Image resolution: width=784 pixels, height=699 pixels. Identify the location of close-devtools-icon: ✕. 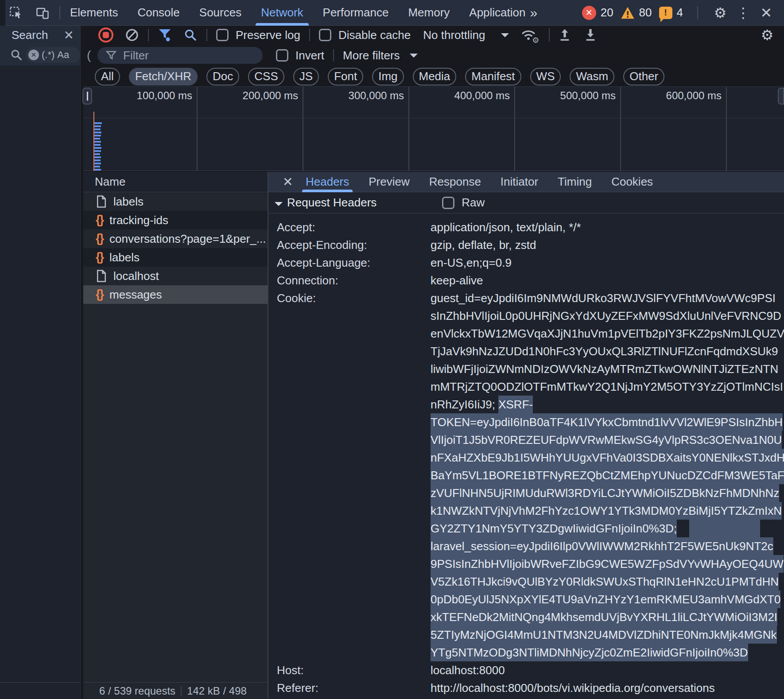
(766, 13).